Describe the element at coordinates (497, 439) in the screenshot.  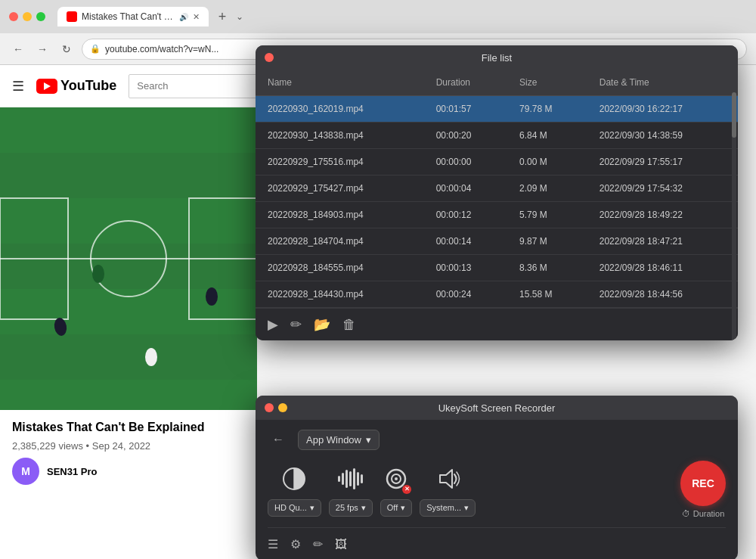
I see `recorder-top-row: ← App Window ▾` at that location.